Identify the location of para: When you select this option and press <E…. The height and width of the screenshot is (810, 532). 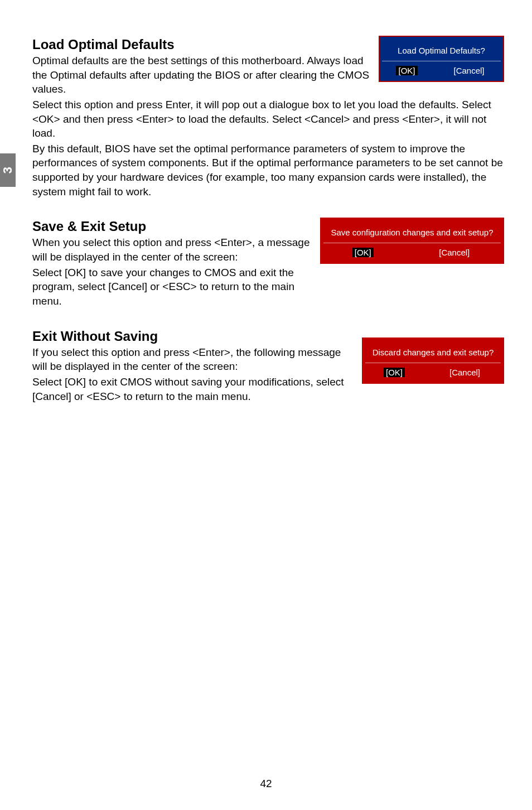
(175, 250).